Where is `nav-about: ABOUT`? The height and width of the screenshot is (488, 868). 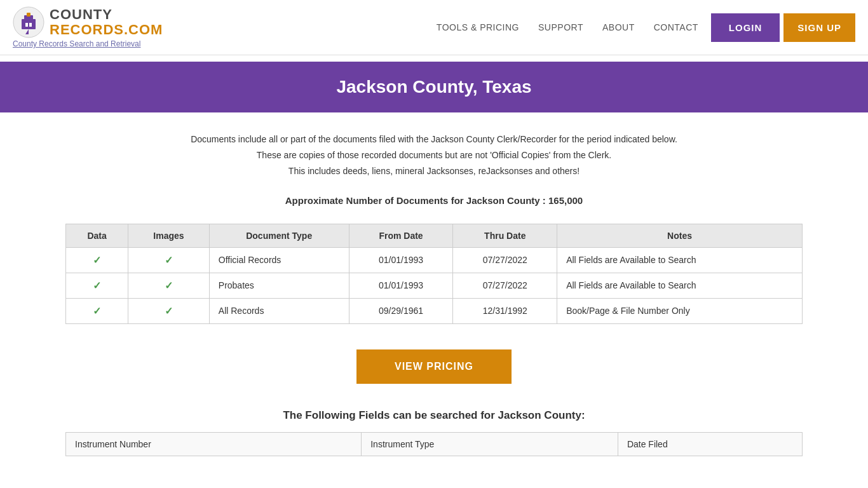
nav-about: ABOUT is located at coordinates (619, 27).